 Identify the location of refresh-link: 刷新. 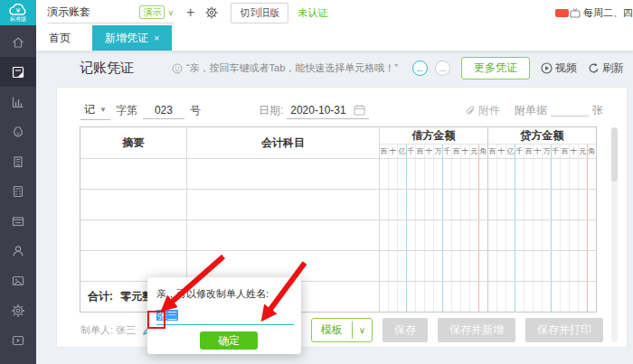
(606, 69).